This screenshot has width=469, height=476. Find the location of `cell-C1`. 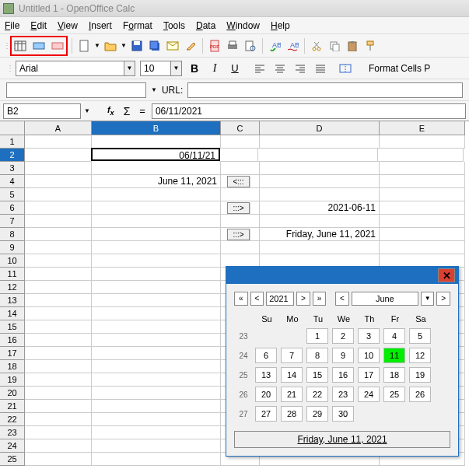

cell-C1 is located at coordinates (240, 142).